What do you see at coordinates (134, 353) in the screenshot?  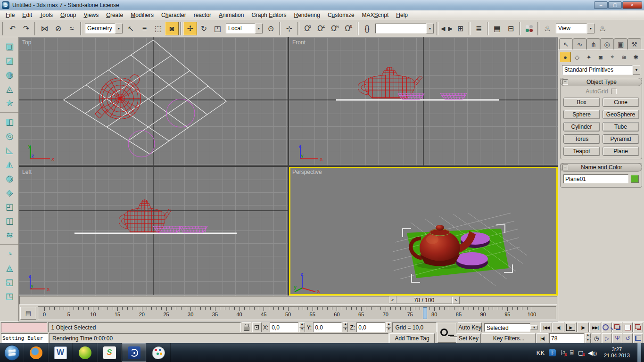 I see `taskbar-3dsmax` at bounding box center [134, 353].